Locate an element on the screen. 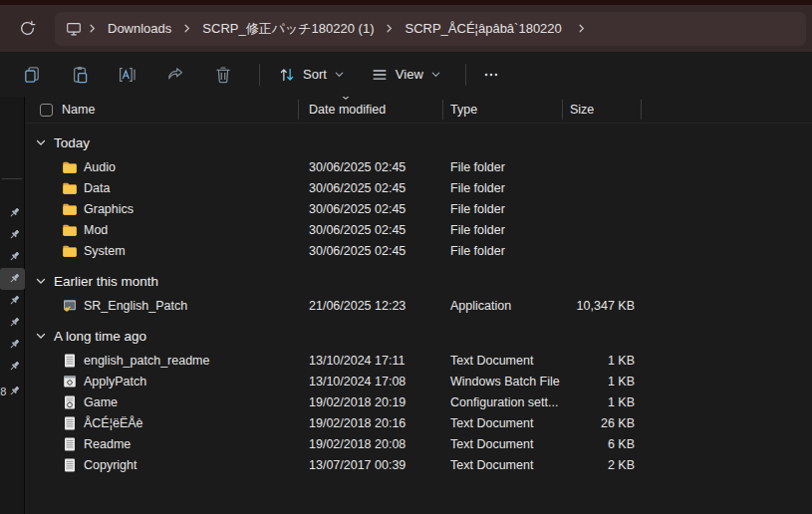 This screenshot has width=812, height=514. file-name: Readme is located at coordinates (108, 444).